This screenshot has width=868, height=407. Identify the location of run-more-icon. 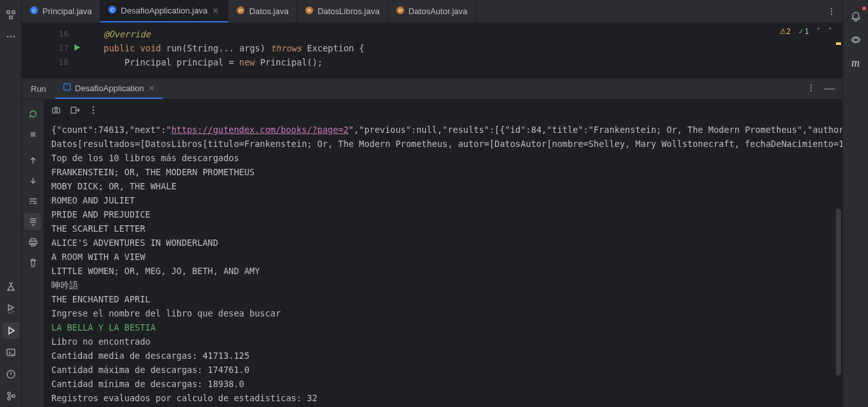
(811, 89).